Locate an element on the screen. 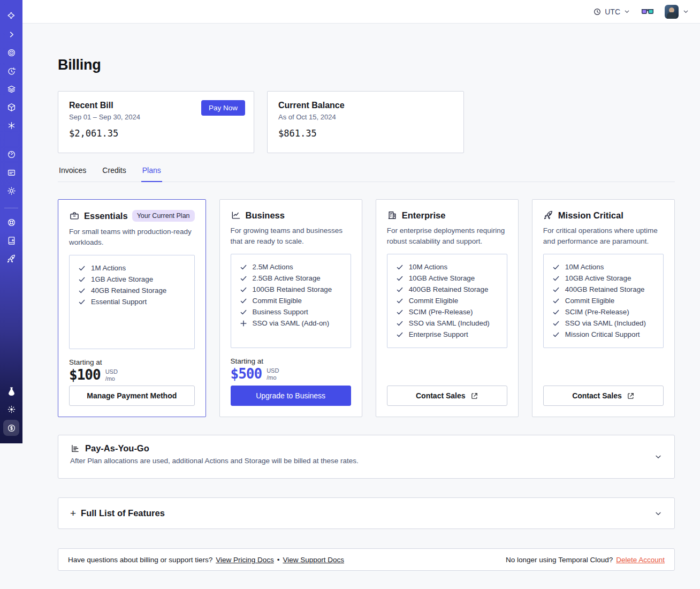 The image size is (700, 589). tab-plans: Plans is located at coordinates (152, 174).